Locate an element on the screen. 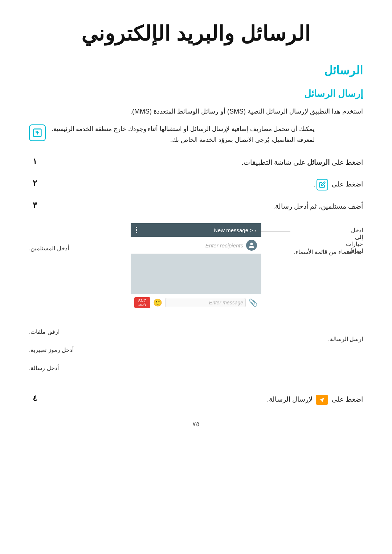  send-icon-inline is located at coordinates (322, 400).